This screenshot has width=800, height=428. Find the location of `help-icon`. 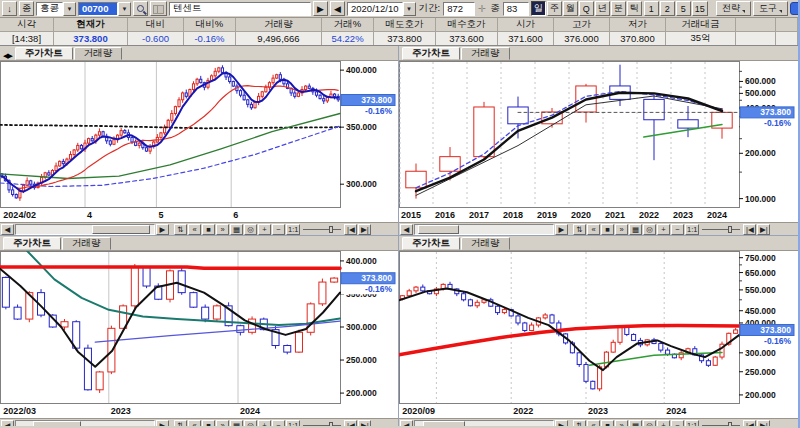

help-icon is located at coordinates (795, 8).